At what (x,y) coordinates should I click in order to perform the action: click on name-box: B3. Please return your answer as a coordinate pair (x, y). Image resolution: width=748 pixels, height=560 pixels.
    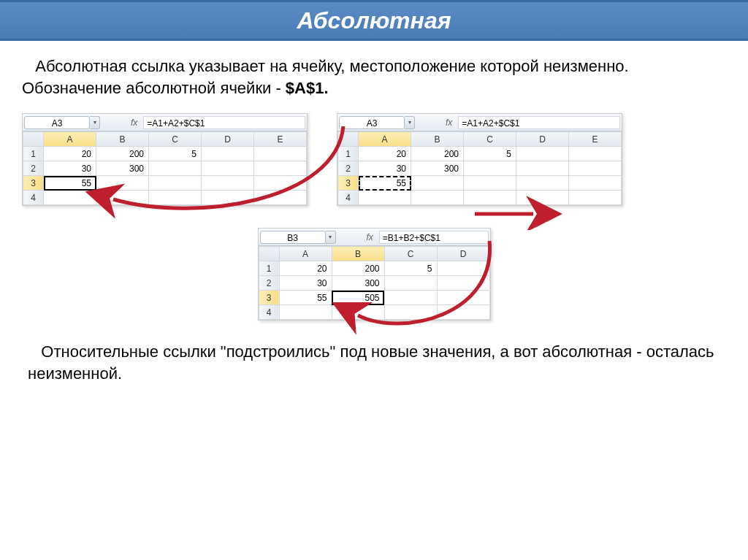
    Looking at the image, I should click on (293, 237).